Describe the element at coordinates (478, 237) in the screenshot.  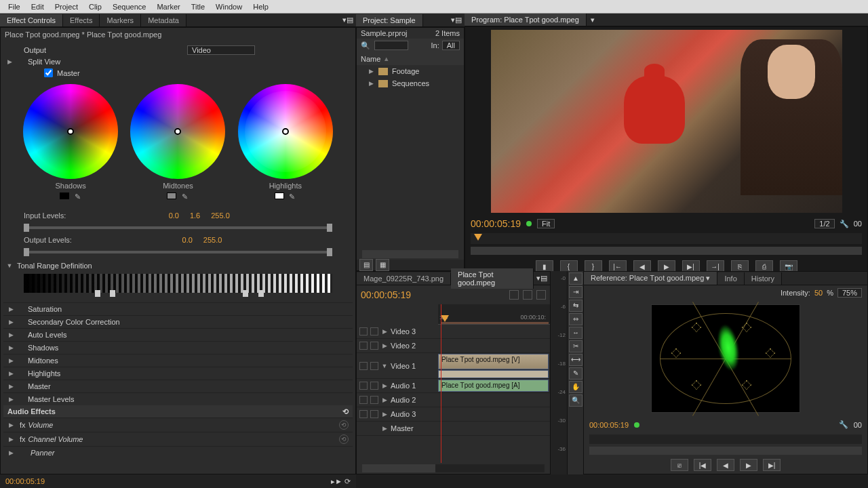
I see `playhead-icon` at that location.